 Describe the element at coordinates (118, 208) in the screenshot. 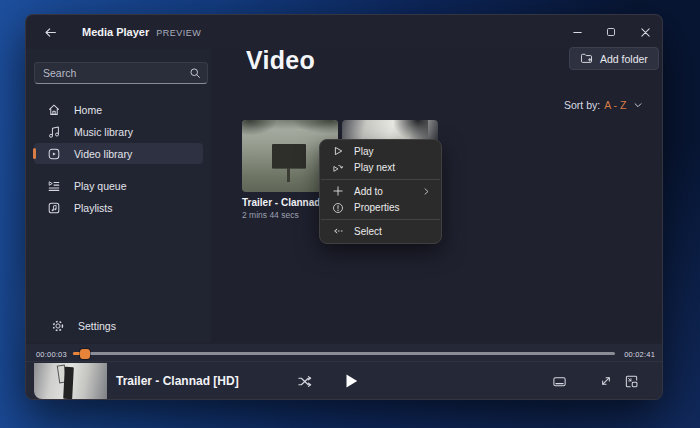

I see `sidebar-item-playlists: Playlists` at that location.